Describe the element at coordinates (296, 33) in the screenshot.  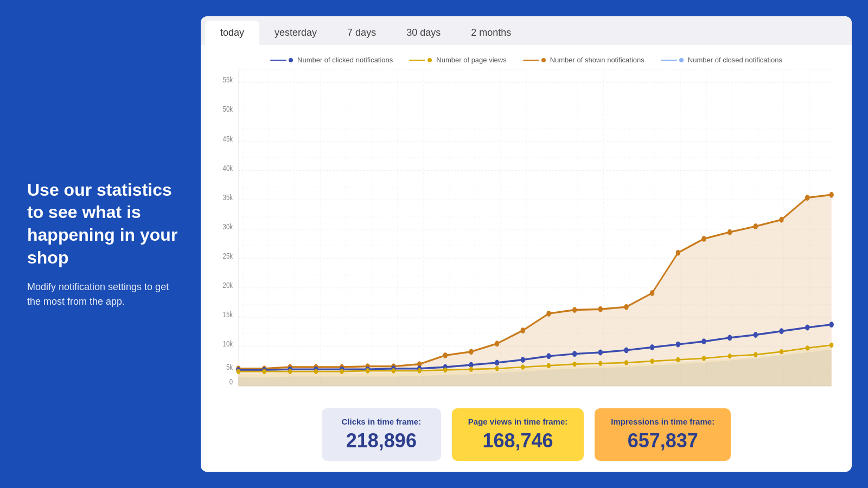
I see `tab-yesterday: yesterday` at that location.